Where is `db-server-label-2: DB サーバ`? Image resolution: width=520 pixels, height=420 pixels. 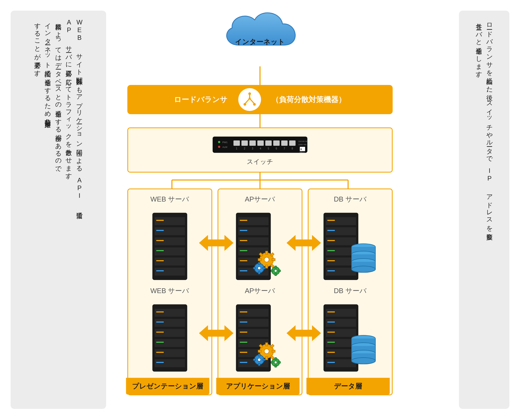 db-server-label-2: DB サーバ is located at coordinates (350, 291).